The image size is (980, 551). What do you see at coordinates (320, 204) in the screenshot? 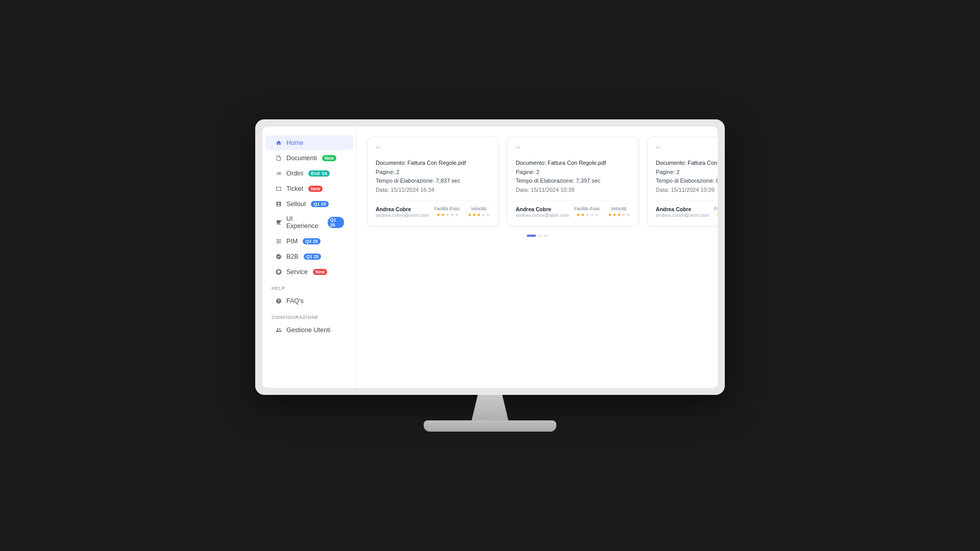
I see `sellout-badge: Q1 25` at bounding box center [320, 204].